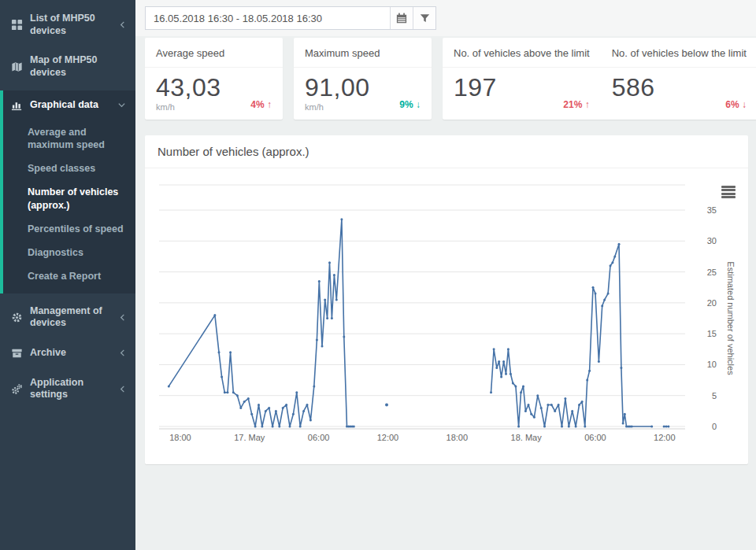 The height and width of the screenshot is (550, 756). Describe the element at coordinates (712, 334) in the screenshot. I see `svg-text: 15` at that location.